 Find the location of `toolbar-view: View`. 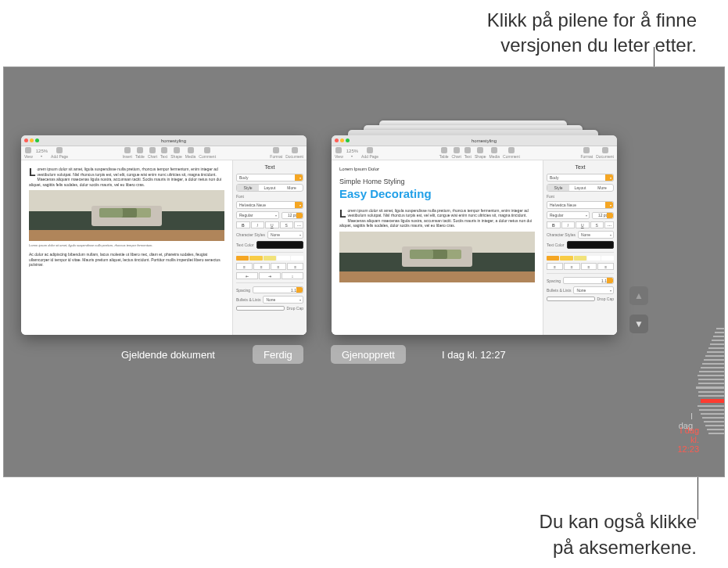

toolbar-view: View is located at coordinates (339, 153).